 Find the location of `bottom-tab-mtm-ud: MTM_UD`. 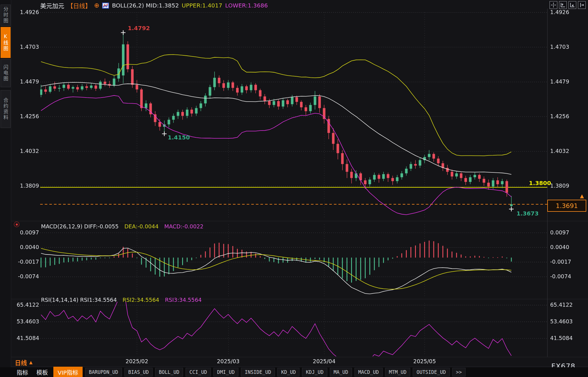

bottom-tab-mtm-ud: MTM_UD is located at coordinates (398, 372).